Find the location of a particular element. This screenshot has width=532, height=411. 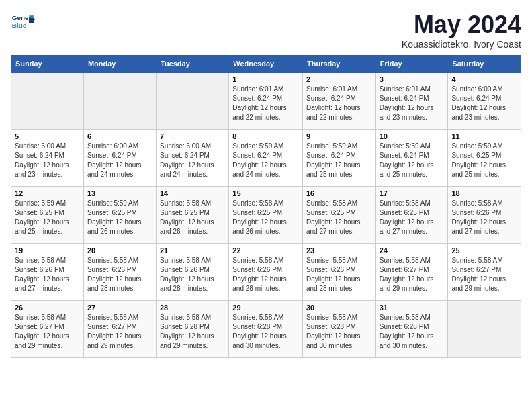

day-number: 24 is located at coordinates (412, 250).